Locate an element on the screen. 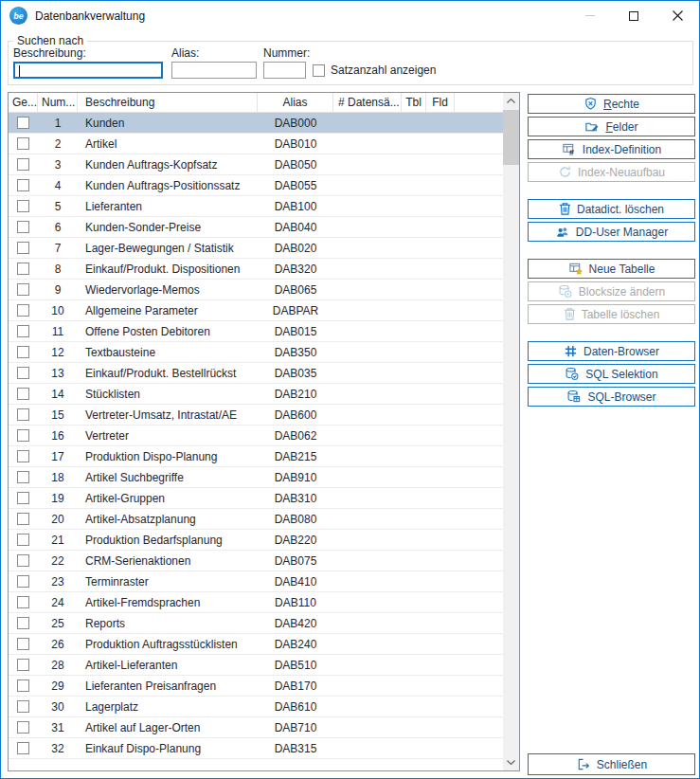  column-header-geaendert: Ge... is located at coordinates (23, 102).